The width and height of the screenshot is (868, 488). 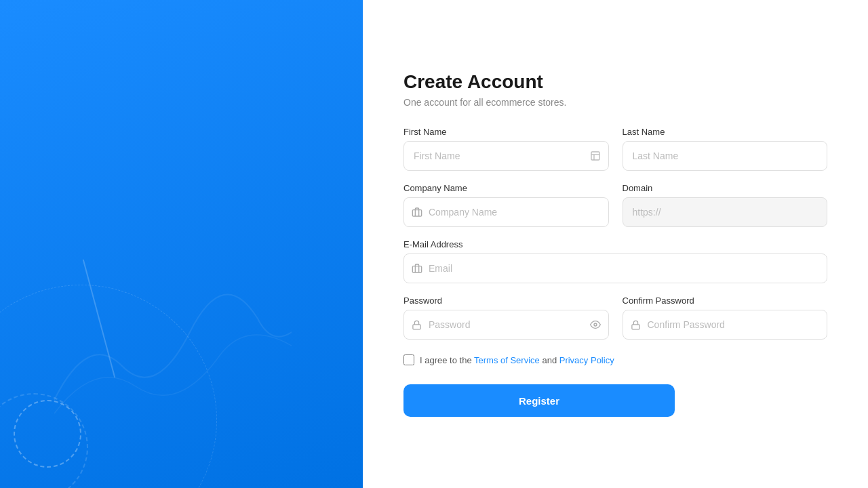 I want to click on privacy-policy-link: Privacy Policy, so click(x=587, y=361).